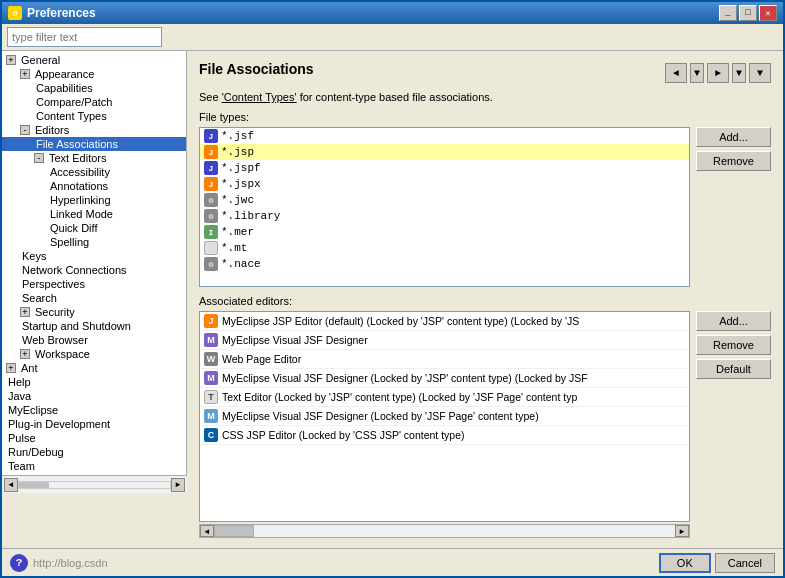  Describe the element at coordinates (94, 368) in the screenshot. I see `sidebar-item-ant: +Ant` at that location.